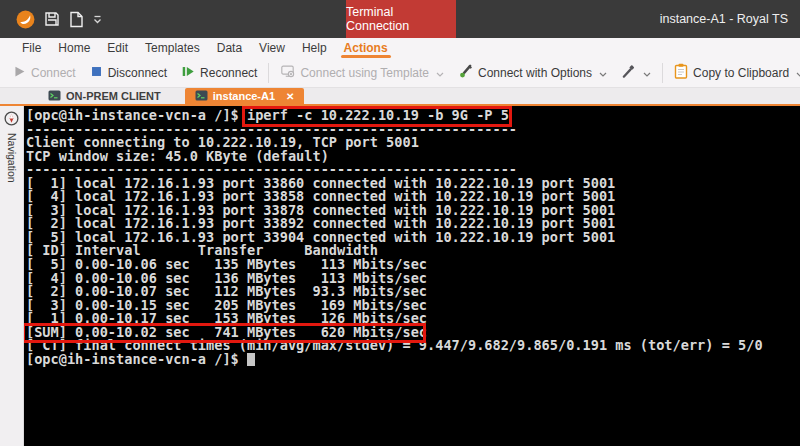 This screenshot has width=800, height=446. What do you see at coordinates (466, 73) in the screenshot?
I see `connect-options-tool-icon` at bounding box center [466, 73].